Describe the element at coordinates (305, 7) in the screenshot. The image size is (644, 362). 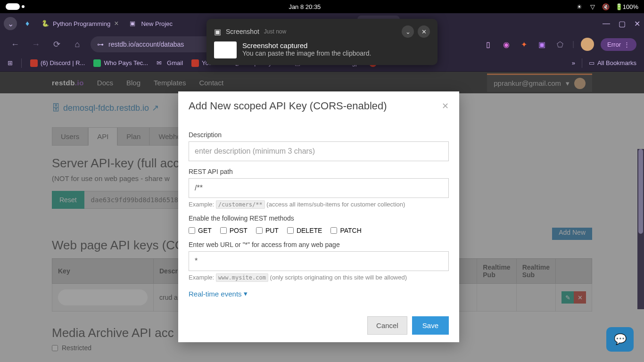
I see `clock: Jan 8 20:35` at that location.